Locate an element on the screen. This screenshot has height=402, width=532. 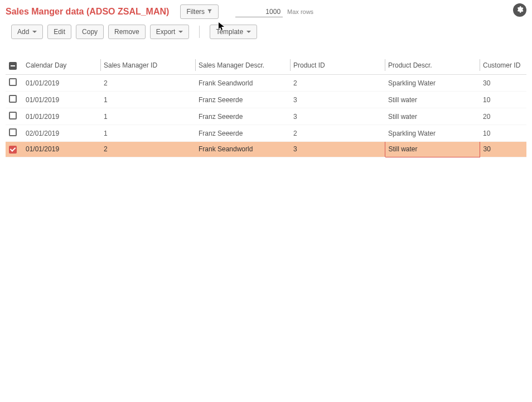
template-label: Template is located at coordinates (230, 32).